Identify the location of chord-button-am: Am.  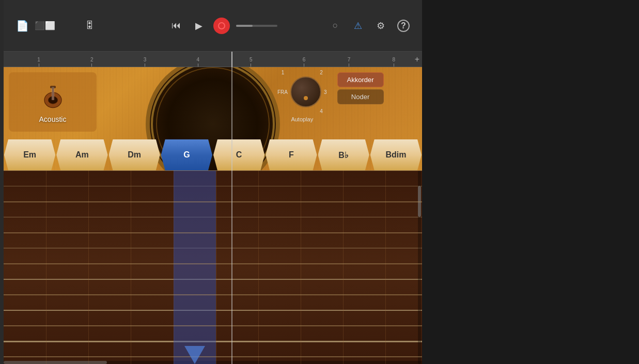
(82, 155).